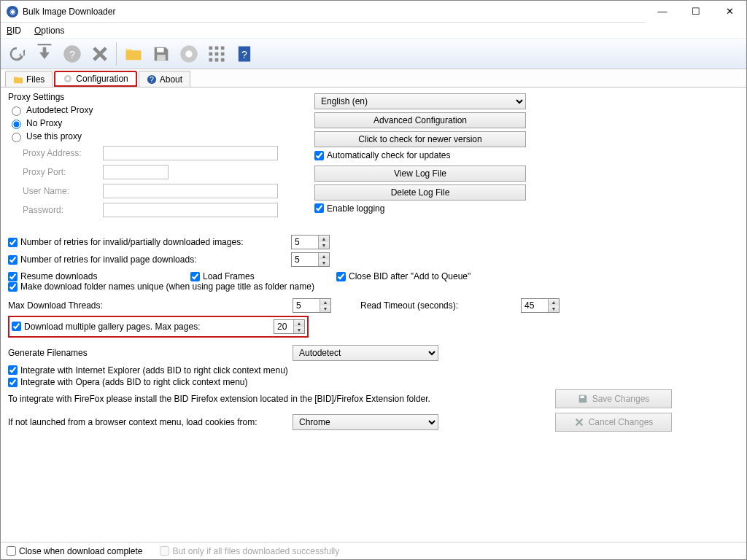 This screenshot has width=747, height=560. I want to click on maximize-button: ☐, so click(696, 12).